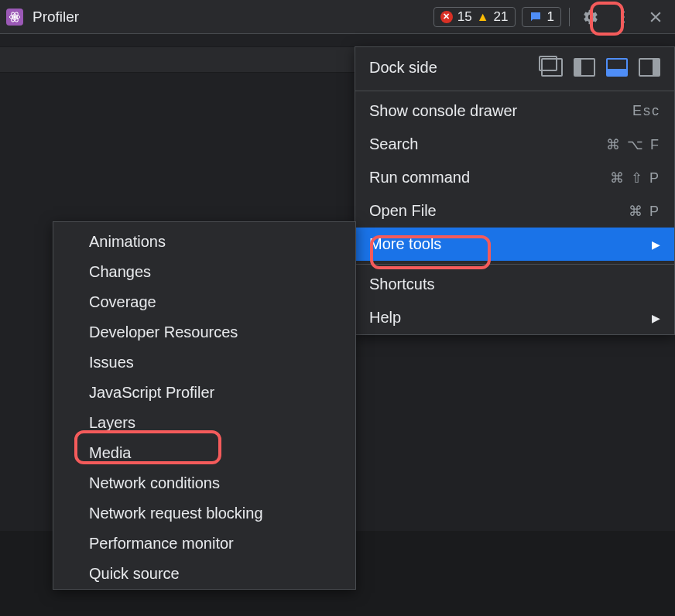 This screenshot has height=616, width=675. Describe the element at coordinates (112, 423) in the screenshot. I see `submenu-label: Layers` at that location.